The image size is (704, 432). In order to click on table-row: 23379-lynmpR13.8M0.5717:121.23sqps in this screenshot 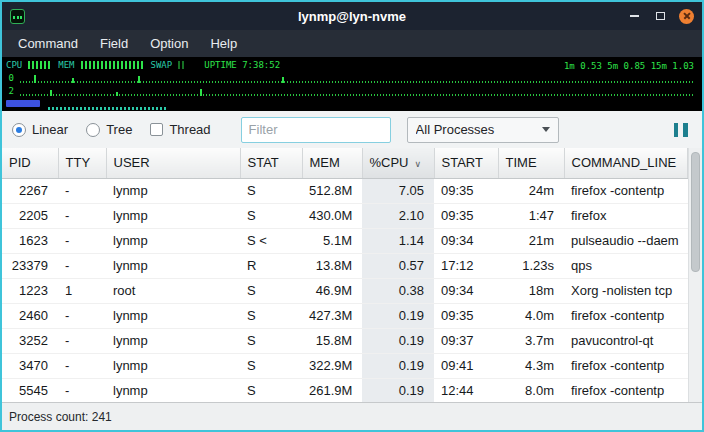, I will do `click(345, 266)`.